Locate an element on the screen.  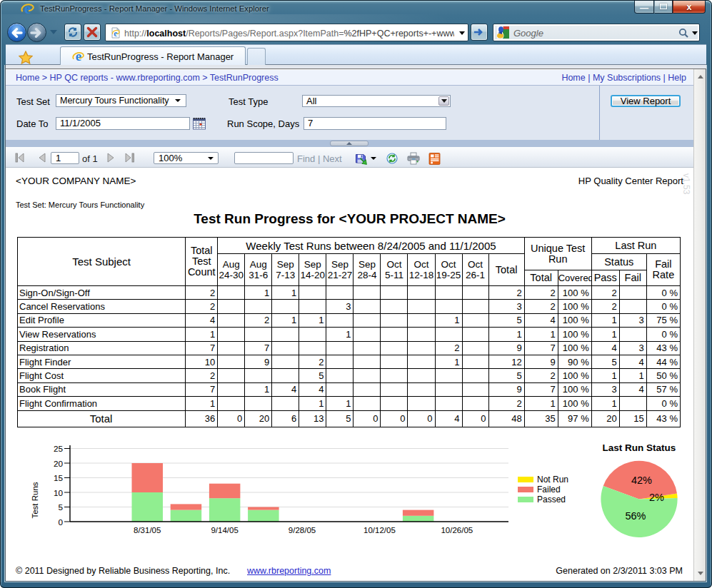
svg-text: 10/26/05 is located at coordinates (457, 530).